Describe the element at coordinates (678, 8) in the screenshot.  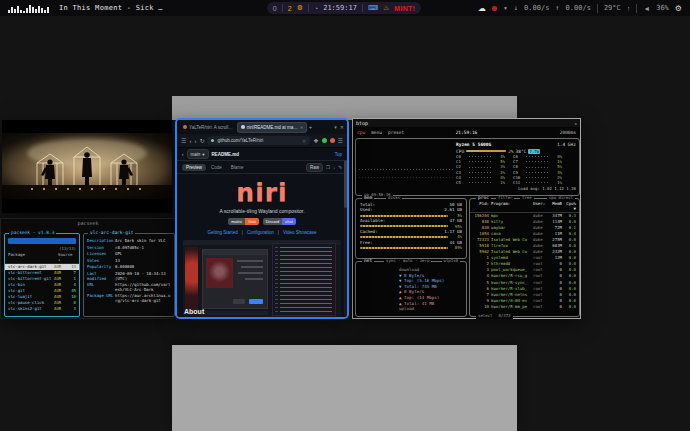
I see `settings-power-icon: ⚙` at that location.